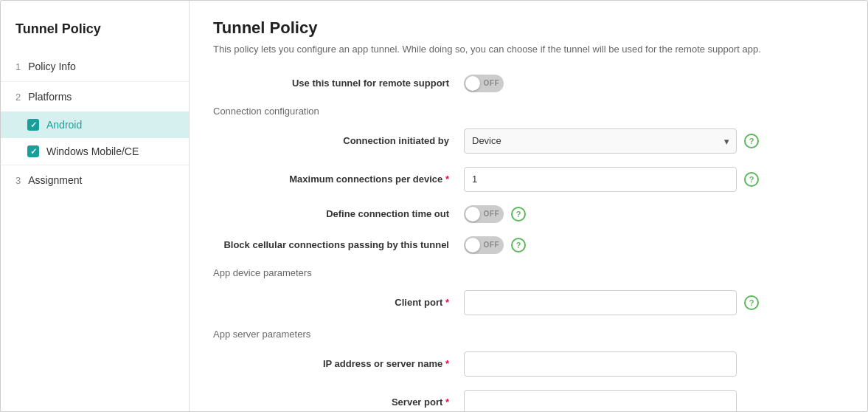 The width and height of the screenshot is (868, 412). I want to click on app-device-params-section: App device parameters, so click(528, 273).